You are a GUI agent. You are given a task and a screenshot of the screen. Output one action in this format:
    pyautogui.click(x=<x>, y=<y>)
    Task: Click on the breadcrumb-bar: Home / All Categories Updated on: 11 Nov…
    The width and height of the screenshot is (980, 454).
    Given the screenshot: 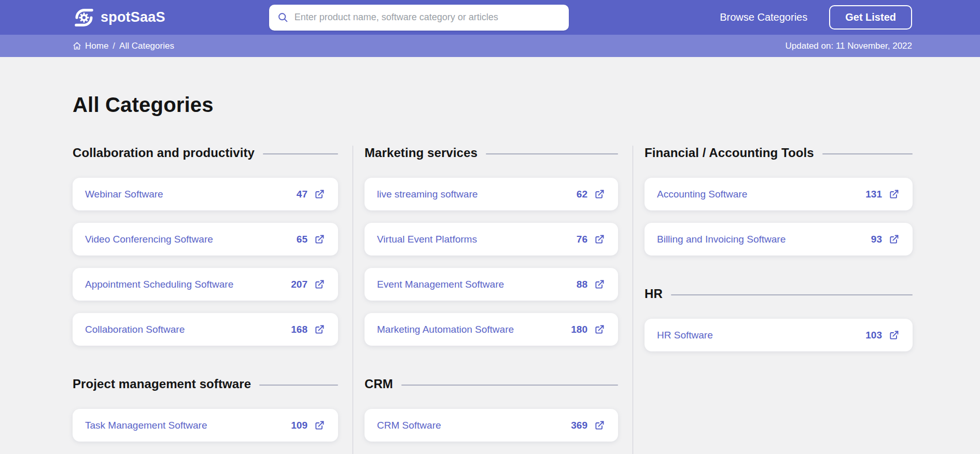 What is the action you would take?
    pyautogui.click(x=490, y=46)
    